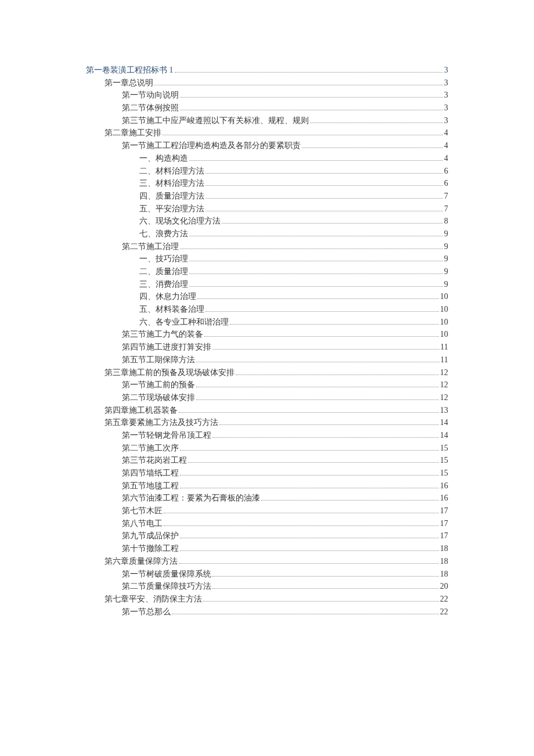 The image size is (534, 756). Describe the element at coordinates (267, 209) in the screenshot. I see `toc-entry: 五、平安治理方法7` at that location.